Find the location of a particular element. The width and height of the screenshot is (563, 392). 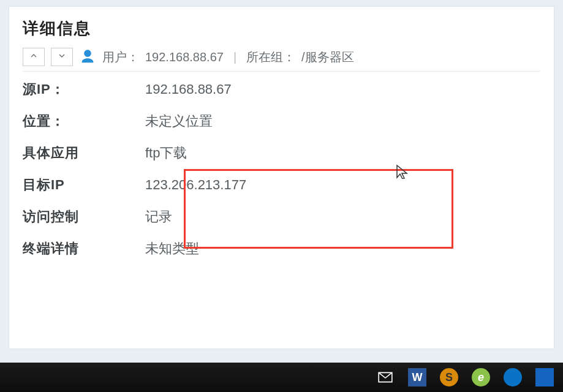

taskbar-app-blue-icon is located at coordinates (513, 377).